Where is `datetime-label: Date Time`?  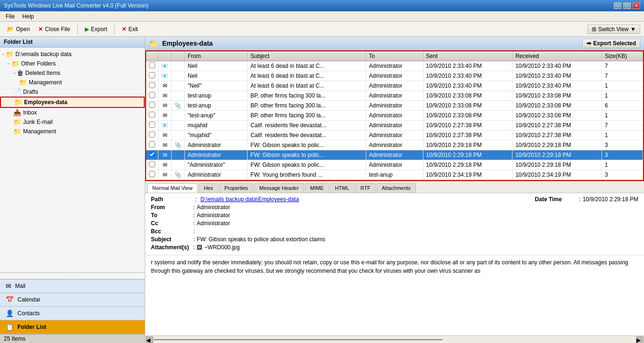 datetime-label: Date Time is located at coordinates (556, 199).